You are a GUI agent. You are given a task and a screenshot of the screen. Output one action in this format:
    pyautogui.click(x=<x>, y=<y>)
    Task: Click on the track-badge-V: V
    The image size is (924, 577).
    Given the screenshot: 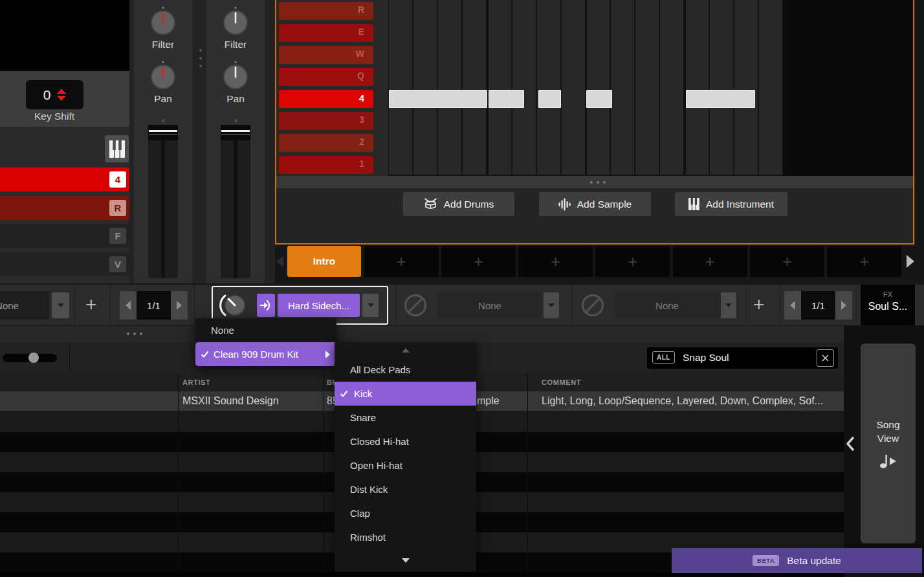 What is the action you would take?
    pyautogui.click(x=118, y=264)
    